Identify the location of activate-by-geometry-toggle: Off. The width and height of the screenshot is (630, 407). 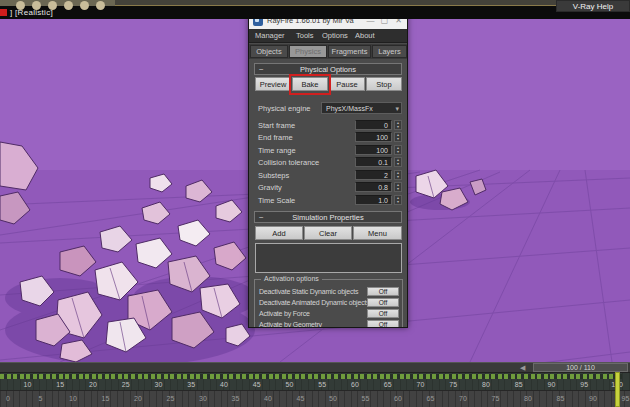
(383, 324).